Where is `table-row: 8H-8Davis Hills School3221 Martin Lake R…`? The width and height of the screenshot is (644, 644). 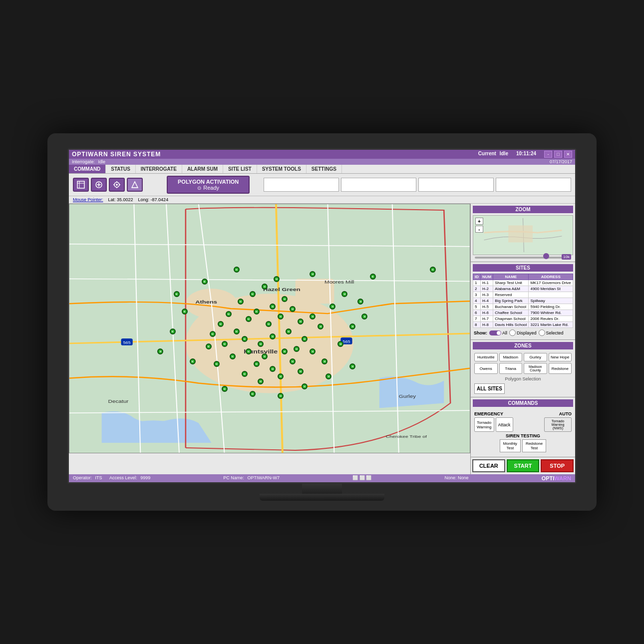
table-row: 8H-8Davis Hills School3221 Martin Lake R… is located at coordinates (523, 325).